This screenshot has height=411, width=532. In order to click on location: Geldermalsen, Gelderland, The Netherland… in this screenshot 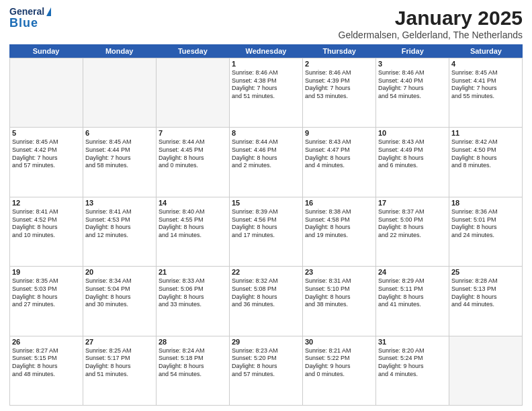, I will do `click(431, 35)`.